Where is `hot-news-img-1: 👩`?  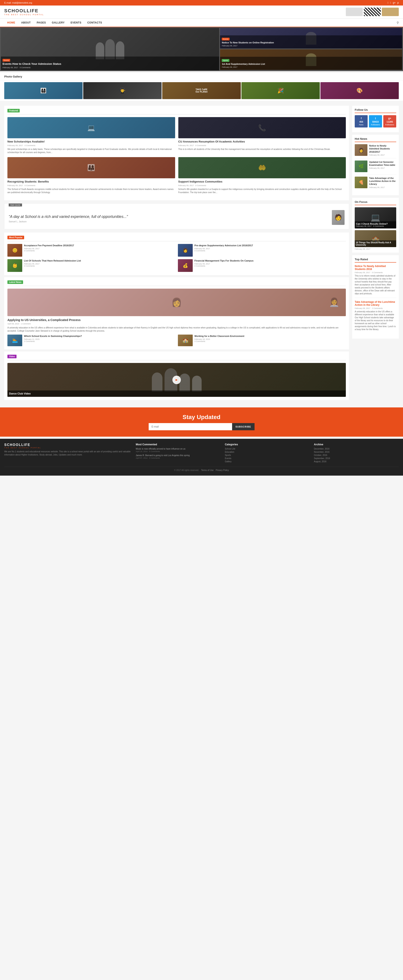 hot-news-img-1: 👩 is located at coordinates (361, 150).